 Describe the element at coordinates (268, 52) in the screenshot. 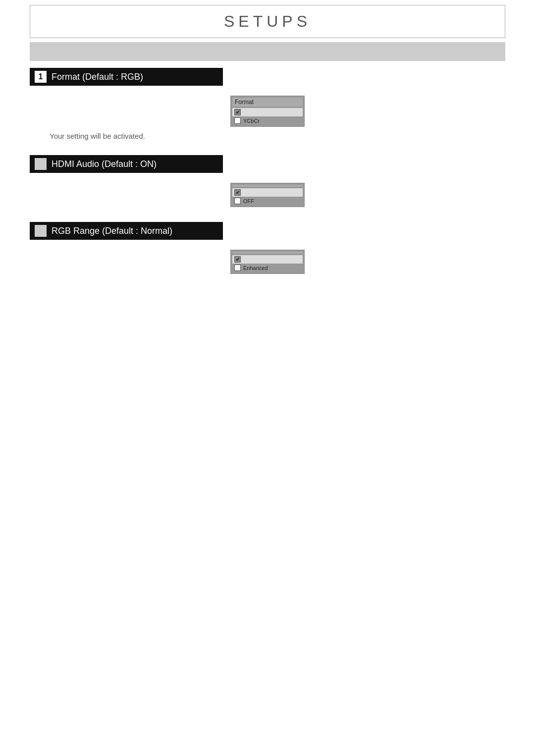

I see `highlight-bar` at that location.